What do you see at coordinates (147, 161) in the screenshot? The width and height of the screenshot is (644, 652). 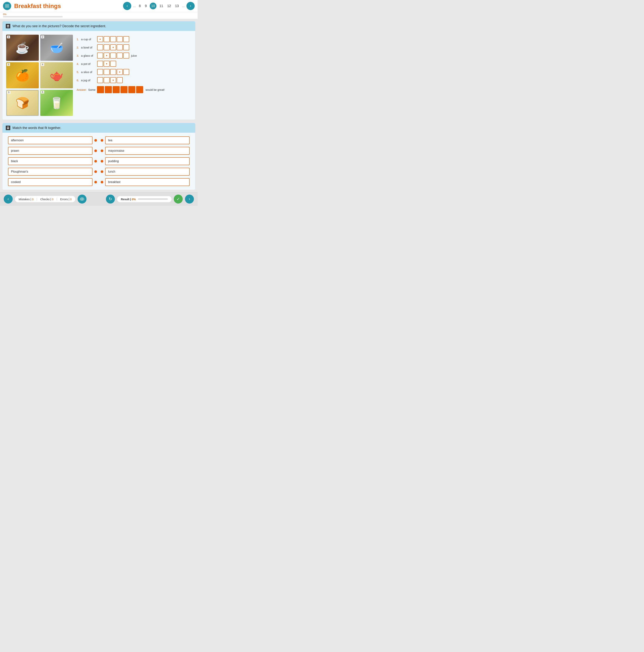 I see `match-box-pudding: pudding` at bounding box center [147, 161].